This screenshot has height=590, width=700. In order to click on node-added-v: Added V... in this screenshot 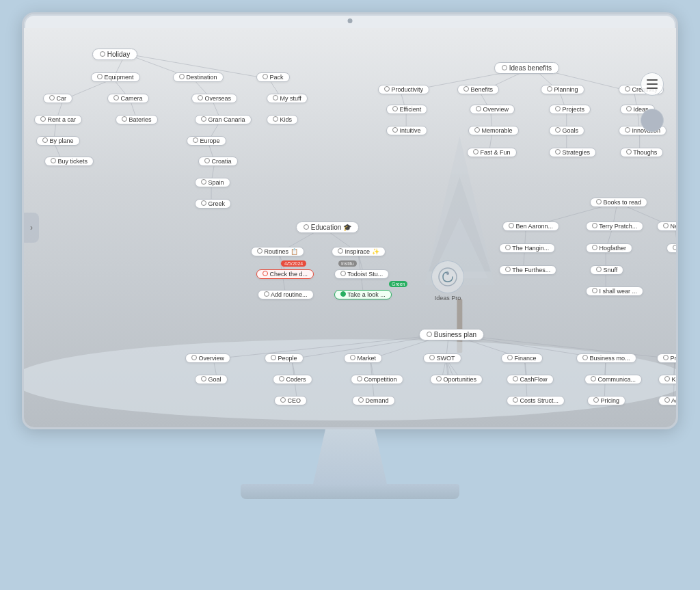, I will do `click(667, 401)`.